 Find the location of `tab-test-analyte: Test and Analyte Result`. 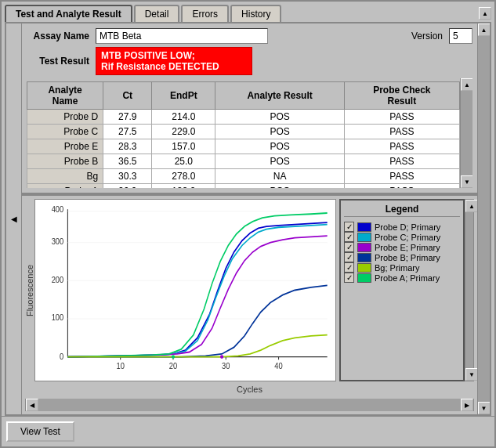

tab-test-analyte: Test and Analyte Result is located at coordinates (69, 13).